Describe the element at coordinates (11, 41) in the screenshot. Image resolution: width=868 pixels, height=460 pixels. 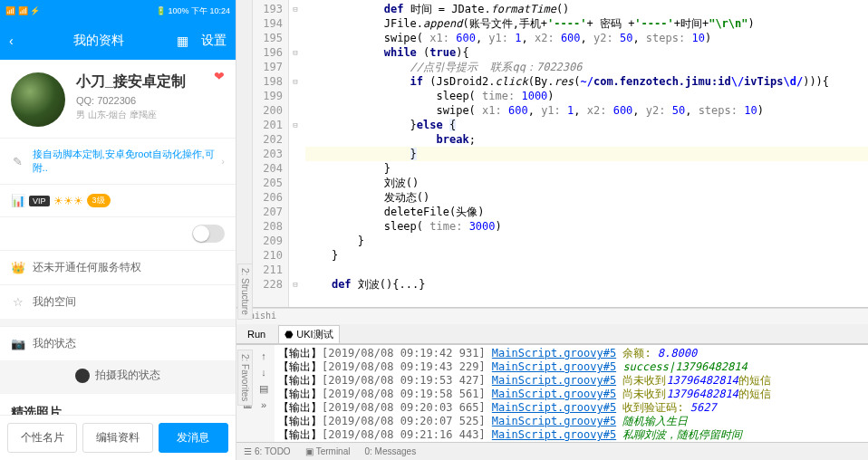
I see `back-icon: ‹` at that location.